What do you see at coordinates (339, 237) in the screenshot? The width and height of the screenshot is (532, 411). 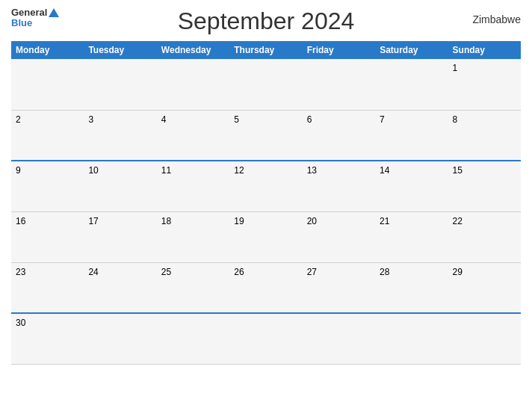 I see `calendar-cell: 20` at bounding box center [339, 237].